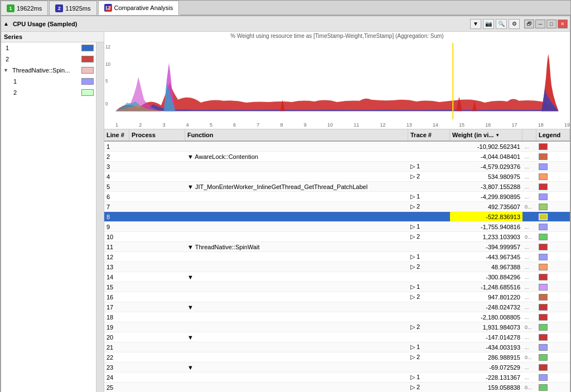 Image resolution: width=571 pixels, height=392 pixels. What do you see at coordinates (108, 8) in the screenshot?
I see `tab-num-tab3: 12` at bounding box center [108, 8].